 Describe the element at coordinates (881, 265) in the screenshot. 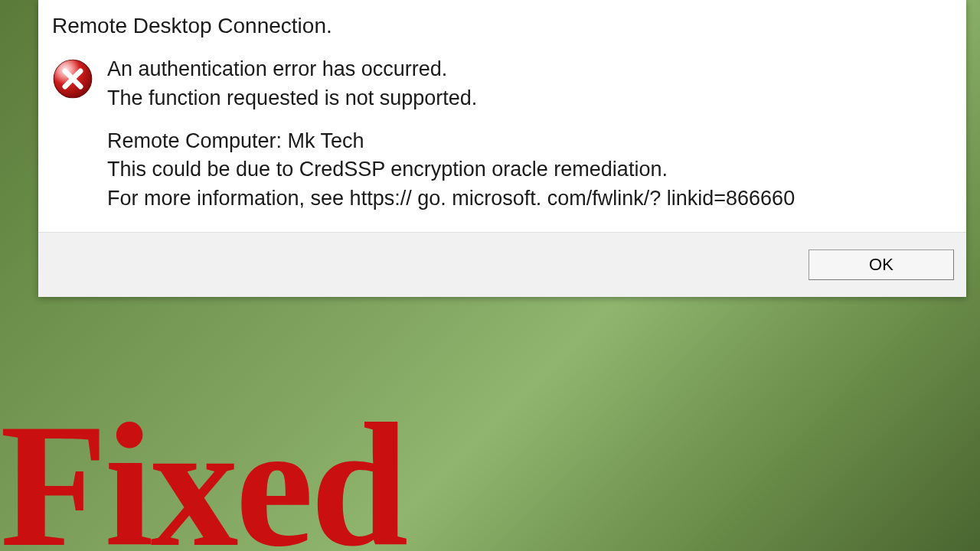

I see `ok-button: OK` at that location.